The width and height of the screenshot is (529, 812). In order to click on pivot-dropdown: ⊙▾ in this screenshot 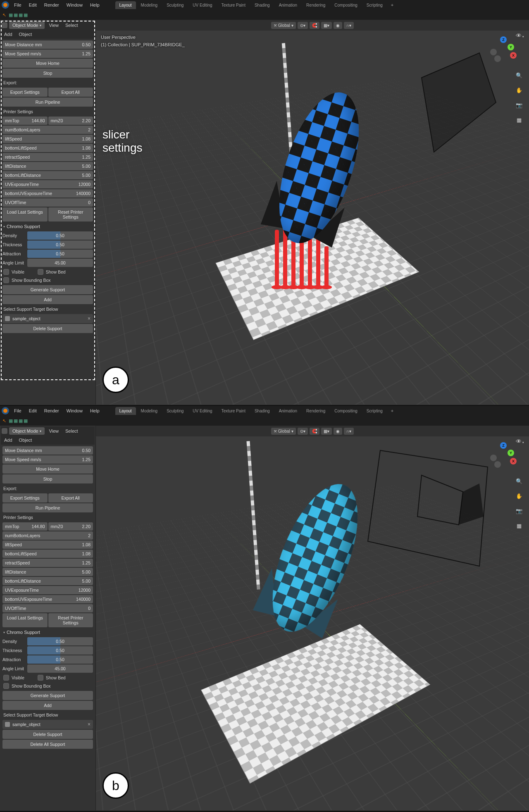, I will do `click(303, 26)`.